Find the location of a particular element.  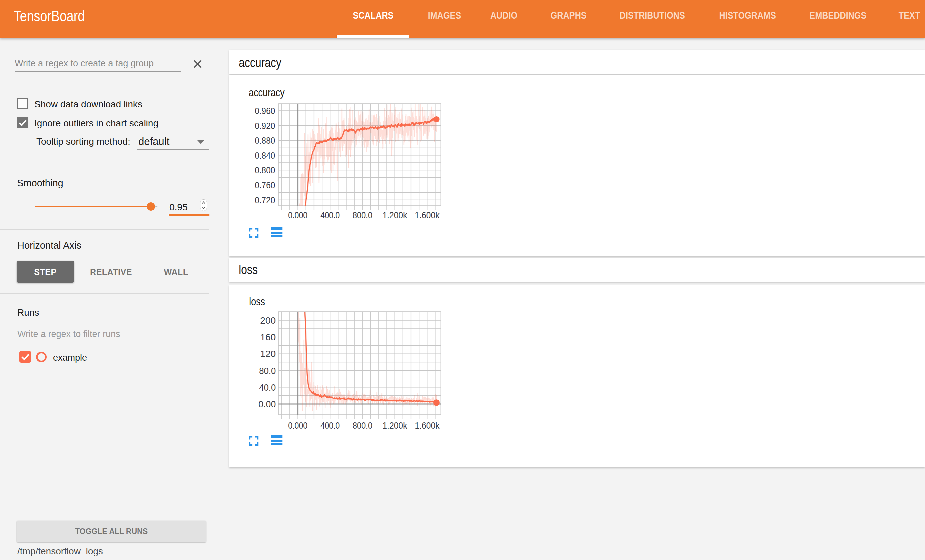

svg-text: 0.800 is located at coordinates (265, 170).